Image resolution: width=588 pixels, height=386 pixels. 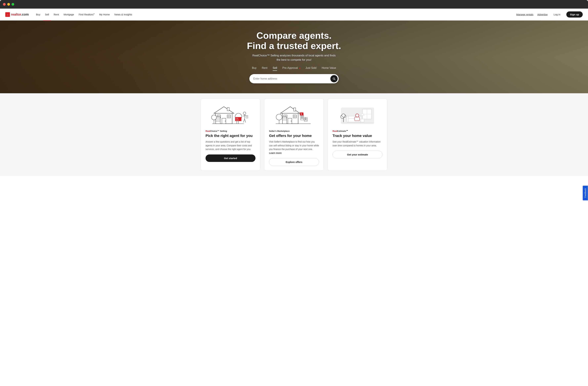 What do you see at coordinates (231, 145) in the screenshot?
I see `realchoice-desc: Answer a few questions and get a list of…` at bounding box center [231, 145].